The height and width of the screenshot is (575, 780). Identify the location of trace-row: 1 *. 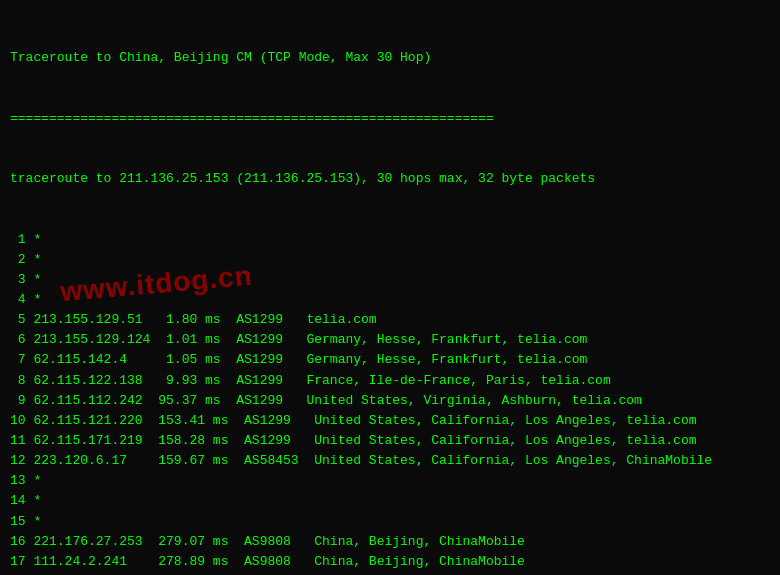
(390, 240).